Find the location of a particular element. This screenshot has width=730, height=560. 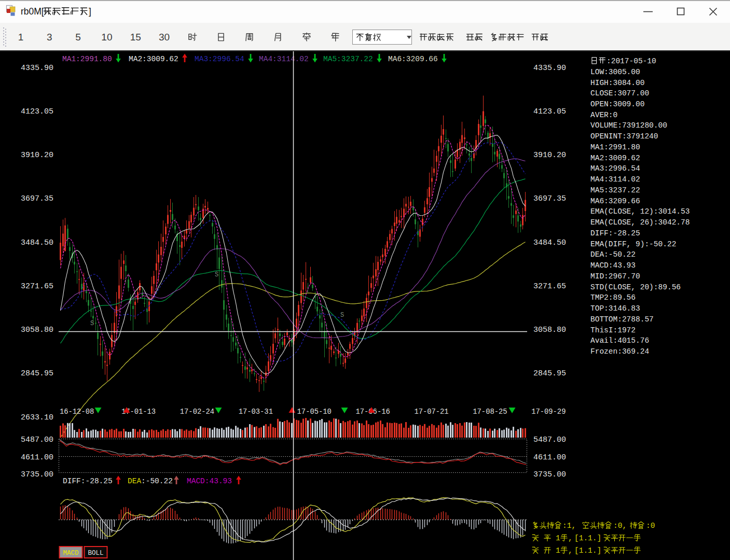

svg-text: 17-09-29 is located at coordinates (548, 412).